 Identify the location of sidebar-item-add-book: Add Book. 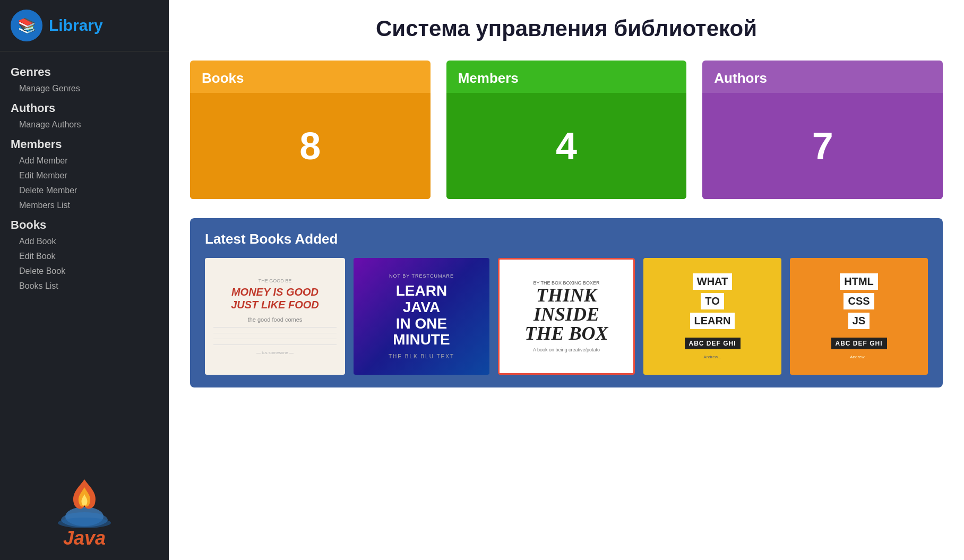
(84, 242).